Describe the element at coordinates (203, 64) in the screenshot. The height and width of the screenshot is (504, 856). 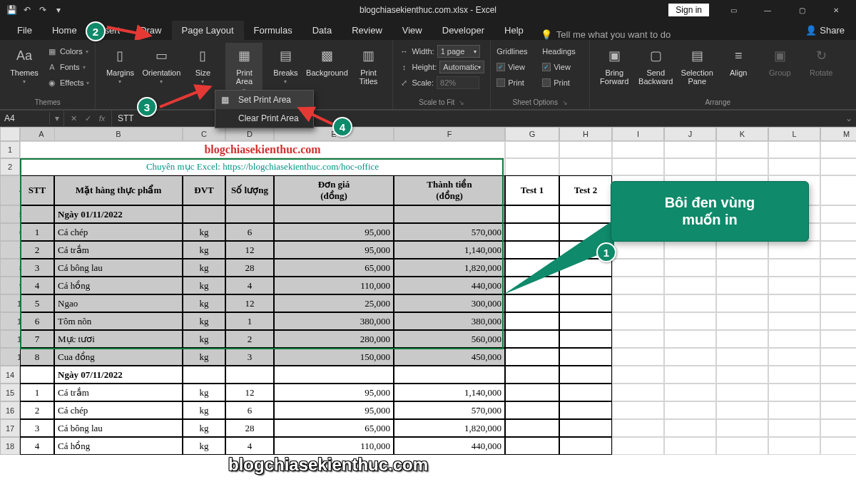
I see `size-button: ▯Size▾` at that location.